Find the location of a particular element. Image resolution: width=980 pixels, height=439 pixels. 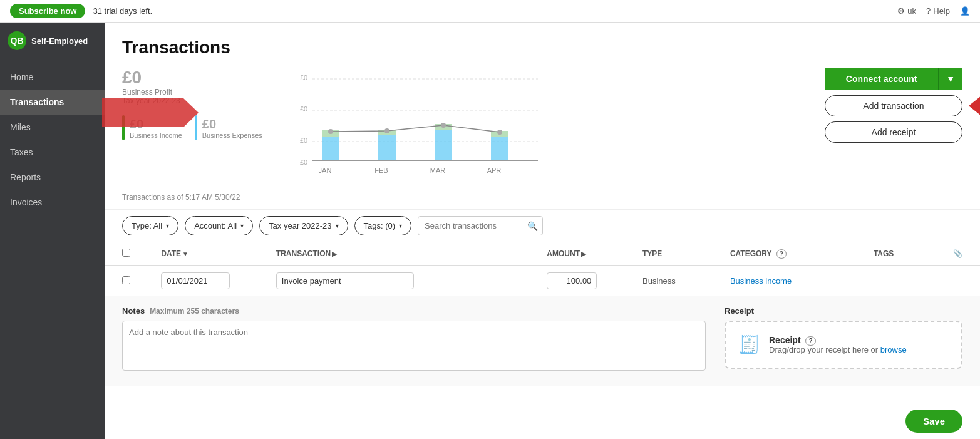

income-label: Business Income is located at coordinates (156, 135).